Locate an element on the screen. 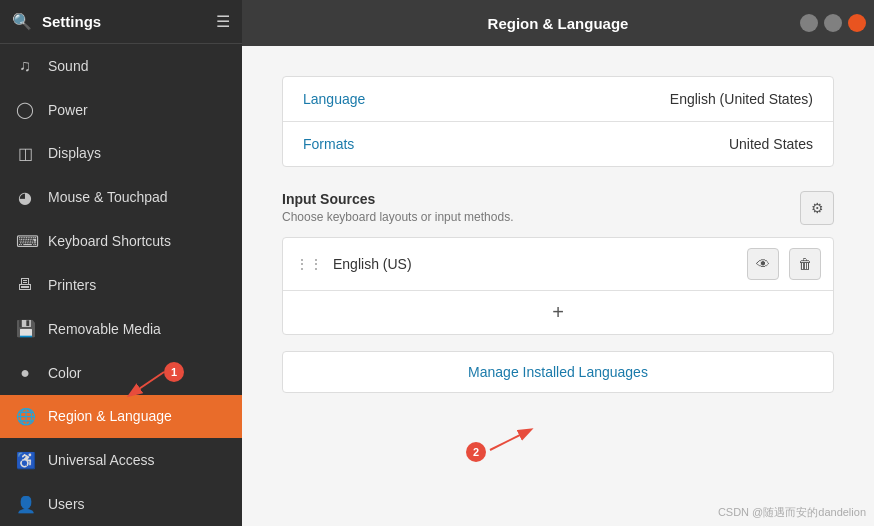 The image size is (874, 526). sidebar-item-color: ● Color is located at coordinates (121, 373).